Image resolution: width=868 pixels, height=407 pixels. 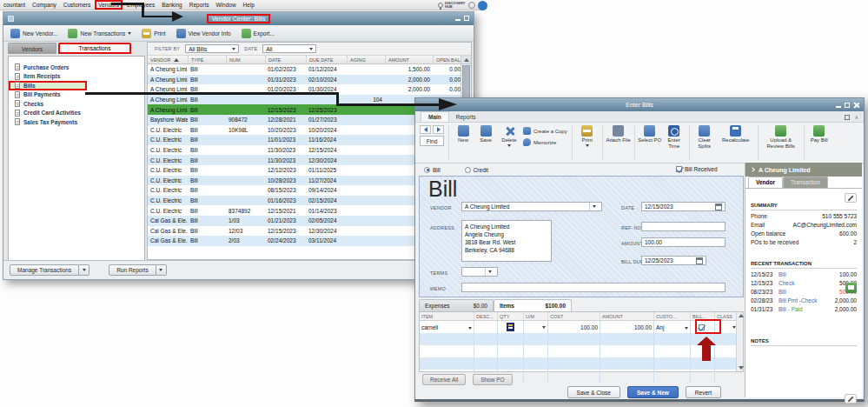 What do you see at coordinates (697, 169) in the screenshot?
I see `bill-received-checkbox: Bill Received` at bounding box center [697, 169].